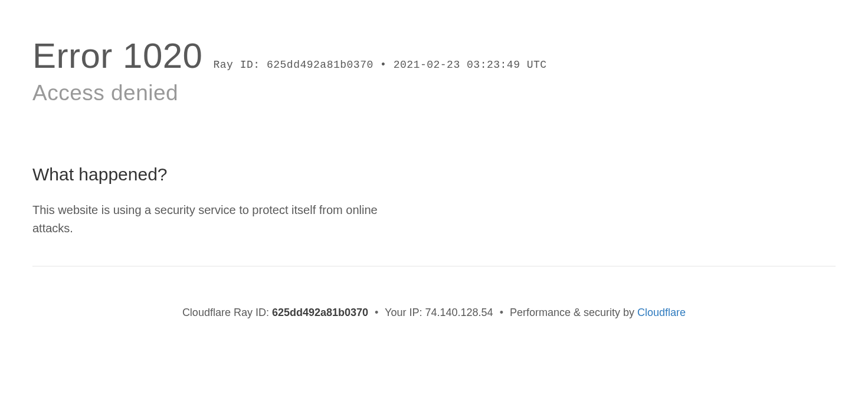  I want to click on footer-ray-label: Cloudflare Ray ID:, so click(225, 312).